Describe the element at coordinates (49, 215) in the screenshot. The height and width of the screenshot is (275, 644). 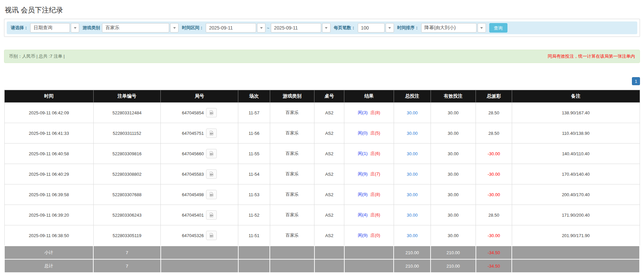
I see `cell-time: 2025-09-11 06:39:20` at that location.